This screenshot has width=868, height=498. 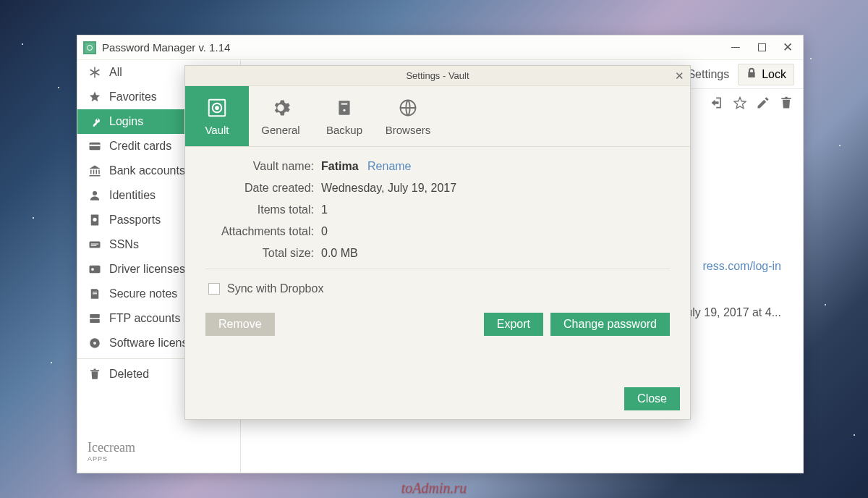 I want to click on tab-backup: Backup, so click(x=344, y=116).